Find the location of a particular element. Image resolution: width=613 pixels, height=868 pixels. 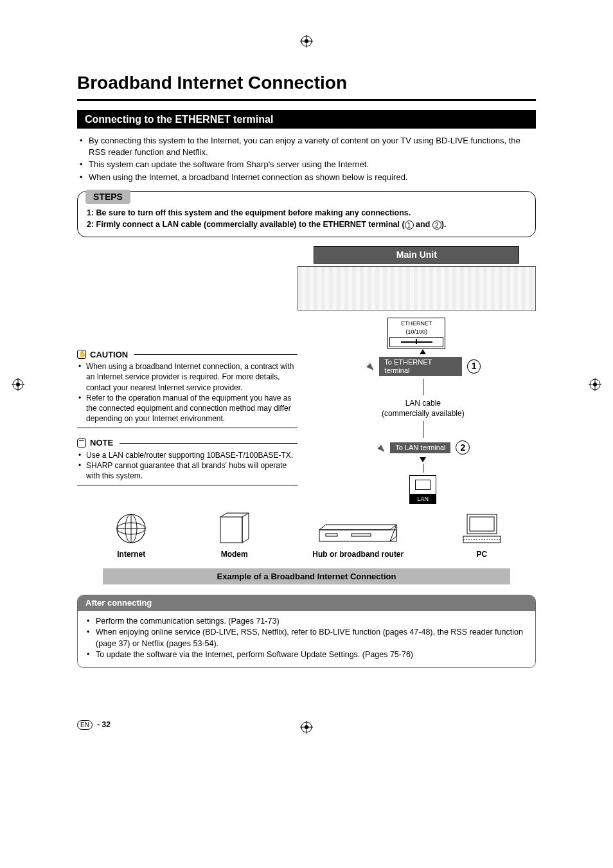

intro-list: By connecting this system to the Interne… is located at coordinates (306, 159).